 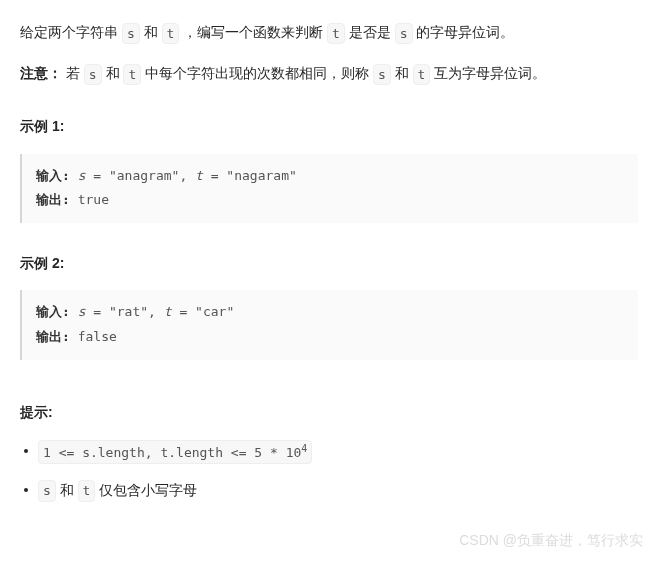 I want to click on input-val-t: = "nagaram", so click(x=250, y=176).